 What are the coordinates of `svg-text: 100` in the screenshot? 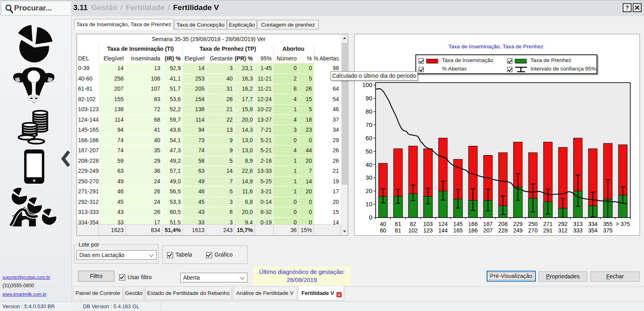 It's located at (367, 85).